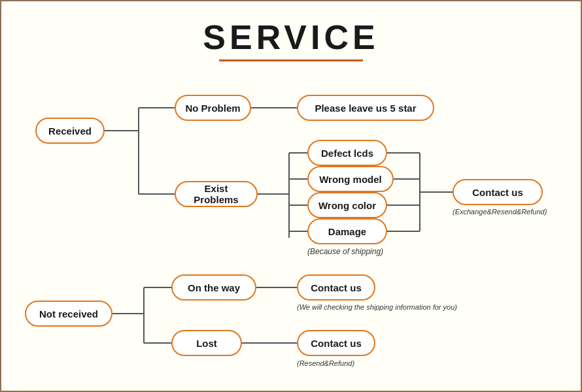 The height and width of the screenshot is (392, 582). What do you see at coordinates (347, 231) in the screenshot?
I see `damage-node: Damage` at bounding box center [347, 231].